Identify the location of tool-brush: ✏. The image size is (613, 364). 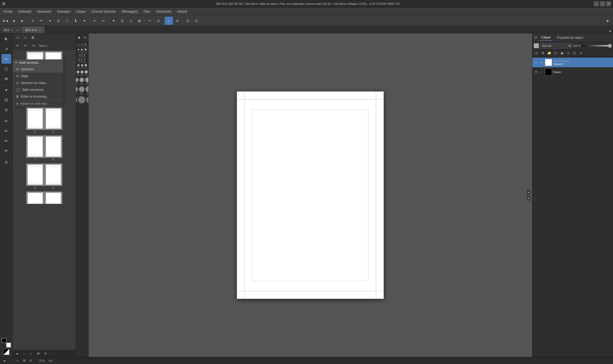
(6, 59).